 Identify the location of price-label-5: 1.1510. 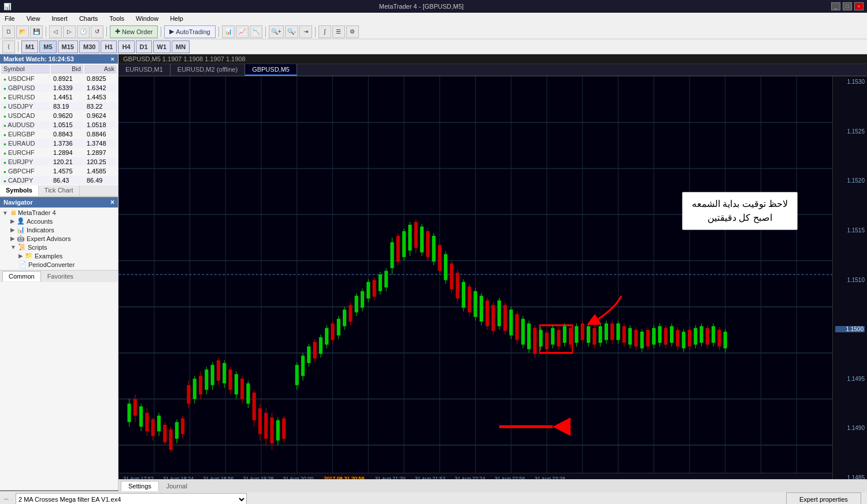
(850, 280).